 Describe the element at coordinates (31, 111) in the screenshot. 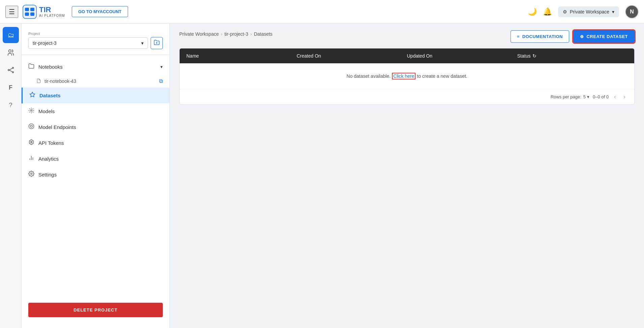

I see `models-icon` at that location.